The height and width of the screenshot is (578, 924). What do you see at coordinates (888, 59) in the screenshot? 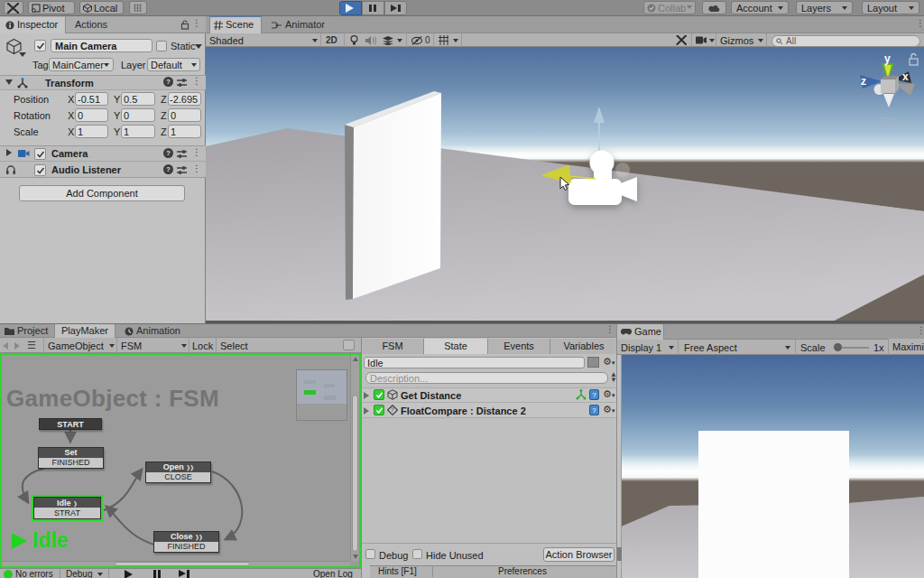
I see `svg-text: y` at bounding box center [888, 59].